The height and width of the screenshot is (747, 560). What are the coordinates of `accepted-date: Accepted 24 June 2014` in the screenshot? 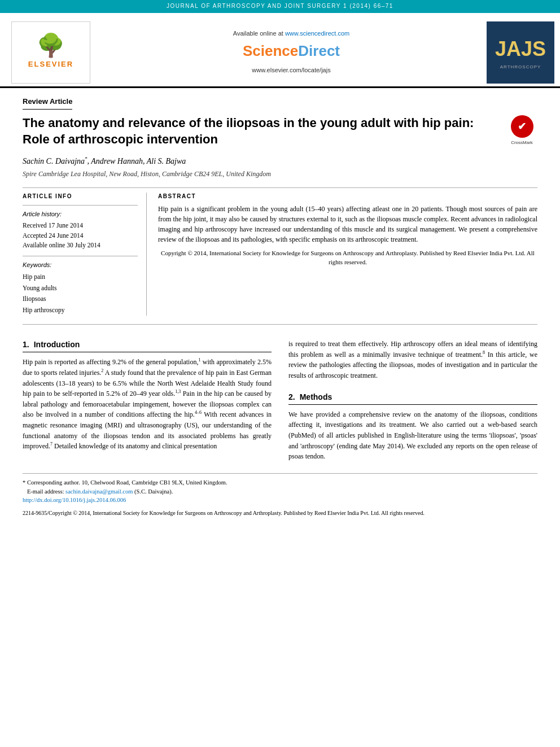 It's located at (80, 236).